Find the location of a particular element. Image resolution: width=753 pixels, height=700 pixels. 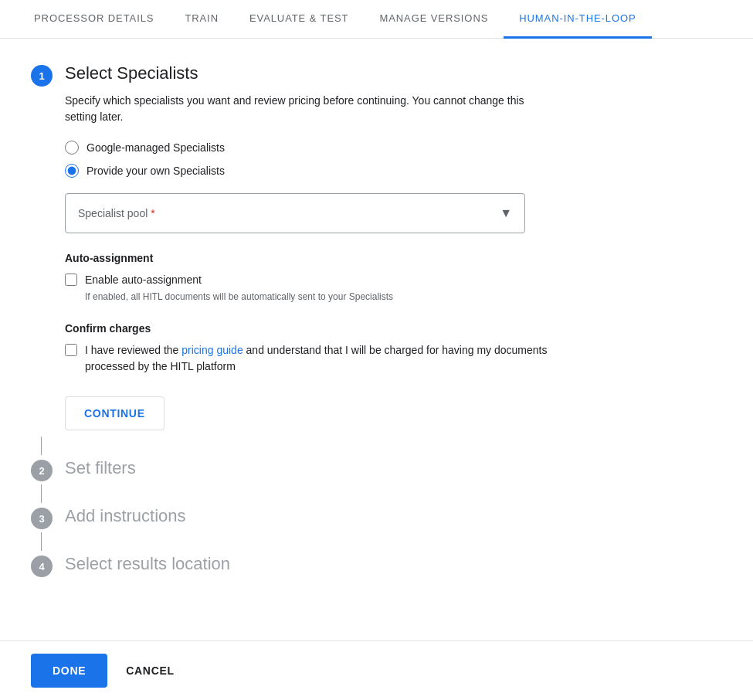

step-1-row: 1 Select Specialists is located at coordinates (309, 75).